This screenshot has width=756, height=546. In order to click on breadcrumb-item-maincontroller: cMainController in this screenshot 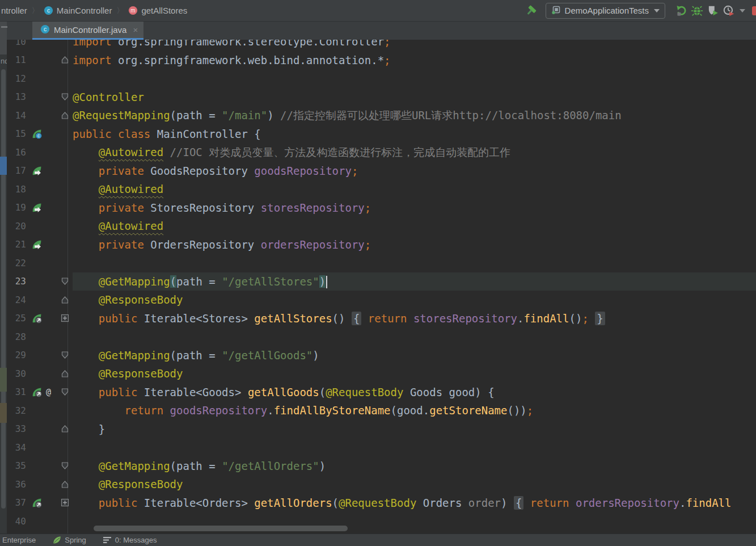, I will do `click(78, 10)`.